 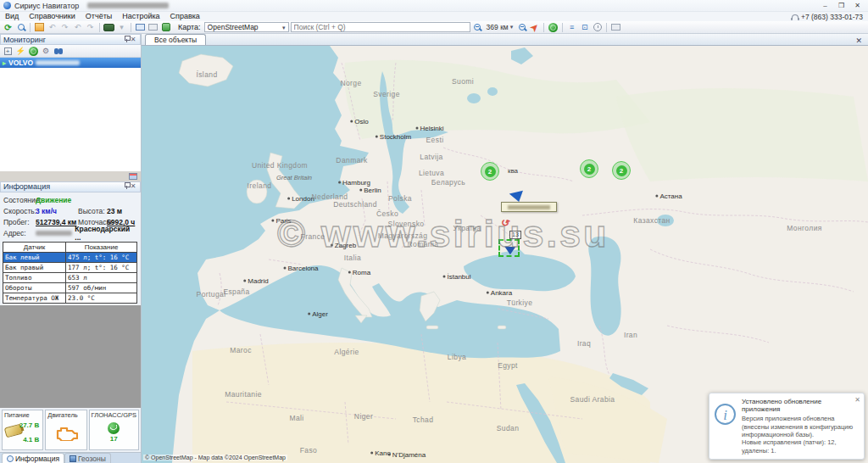 What do you see at coordinates (53, 200) in the screenshot?
I see `state-value: Движение` at bounding box center [53, 200].